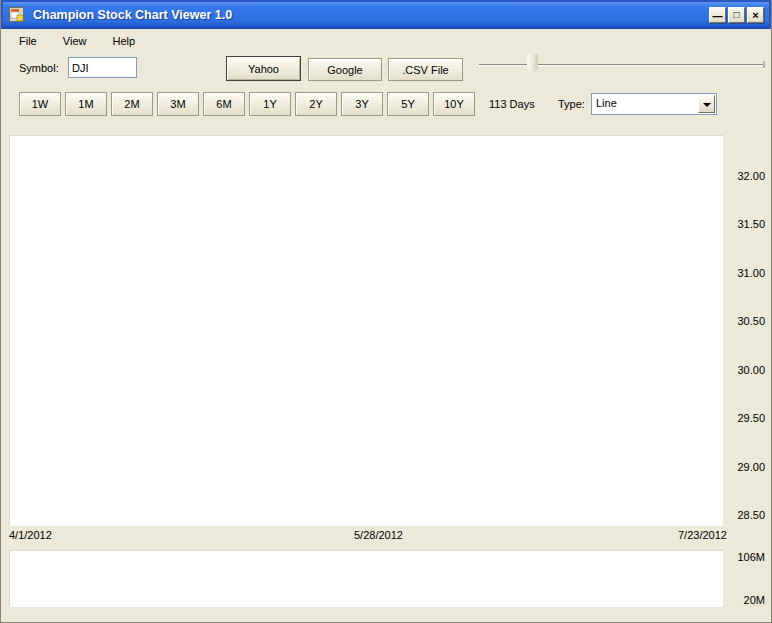  I want to click on date-tick-end: 7/23/2012, so click(701, 536).